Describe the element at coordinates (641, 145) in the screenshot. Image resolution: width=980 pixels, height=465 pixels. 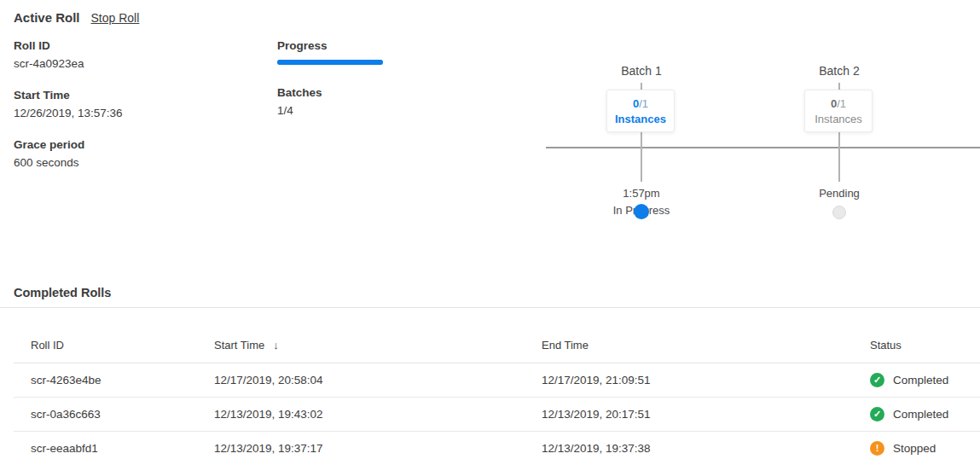
I see `timeline-batch-1: Batch 1 0/1 Instances 1:57pm In Progress` at that location.